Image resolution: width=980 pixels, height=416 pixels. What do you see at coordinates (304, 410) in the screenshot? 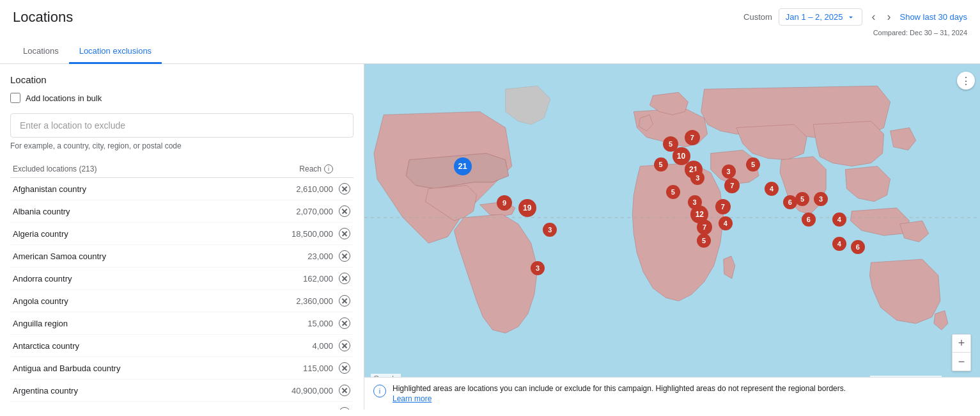
I see `location-reach: 22,600,000` at bounding box center [304, 410].